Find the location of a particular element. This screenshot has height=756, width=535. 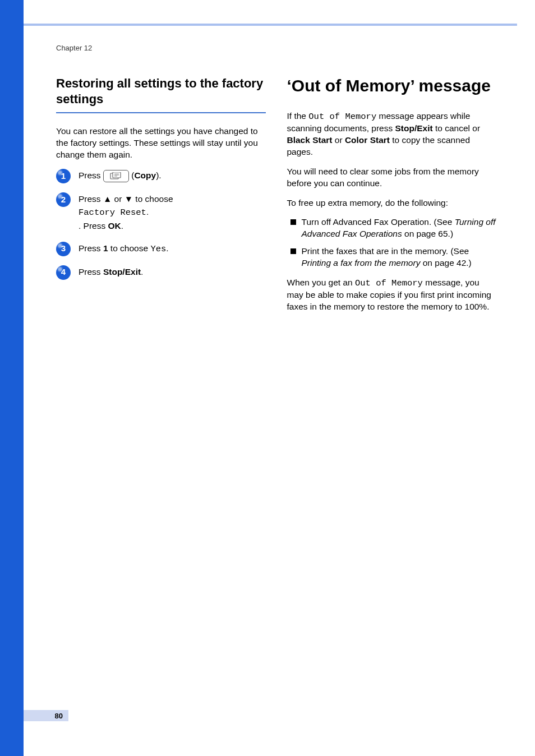

step-number-1: 1 is located at coordinates (63, 176).